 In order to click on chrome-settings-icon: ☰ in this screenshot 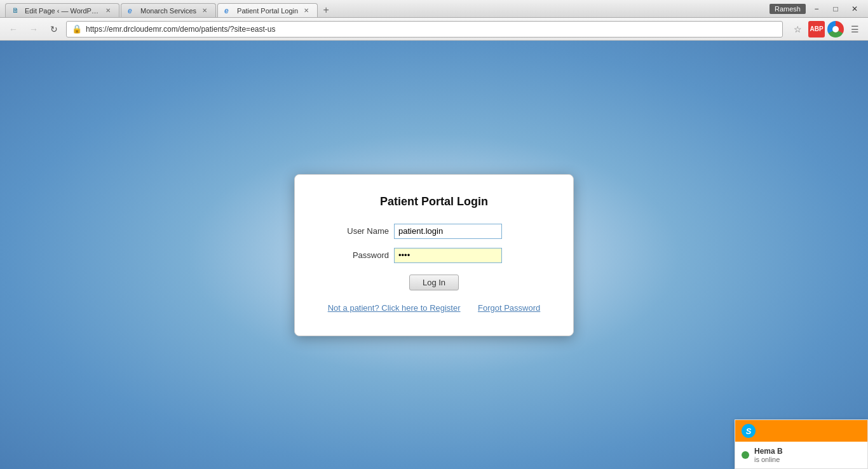, I will do `click(855, 29)`.